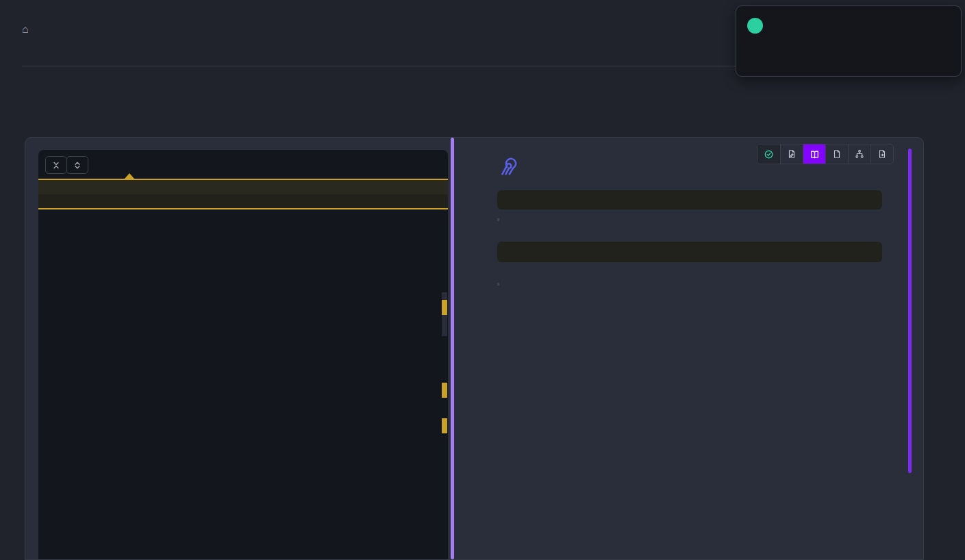 The image size is (965, 560). What do you see at coordinates (77, 165) in the screenshot?
I see `unfold-all-icon` at bounding box center [77, 165].